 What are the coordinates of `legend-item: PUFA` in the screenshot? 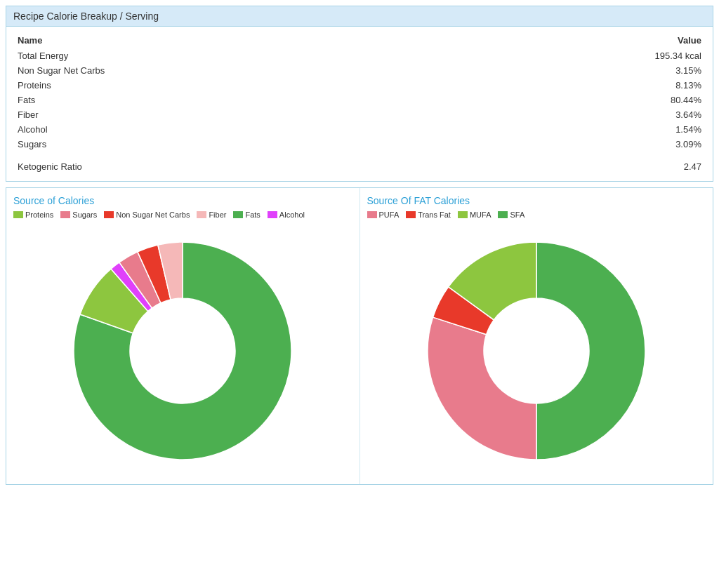 It's located at (383, 215).